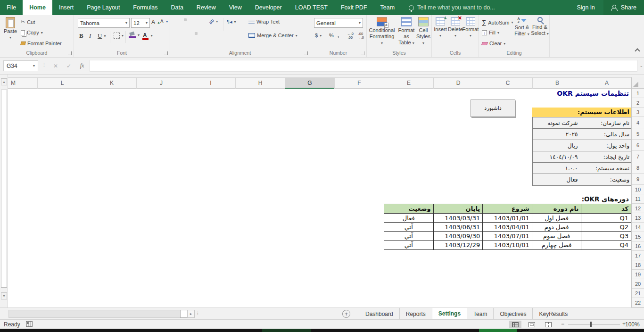 Image resolution: width=644 pixels, height=332 pixels. I want to click on okr-code-cell: Q4, so click(606, 245).